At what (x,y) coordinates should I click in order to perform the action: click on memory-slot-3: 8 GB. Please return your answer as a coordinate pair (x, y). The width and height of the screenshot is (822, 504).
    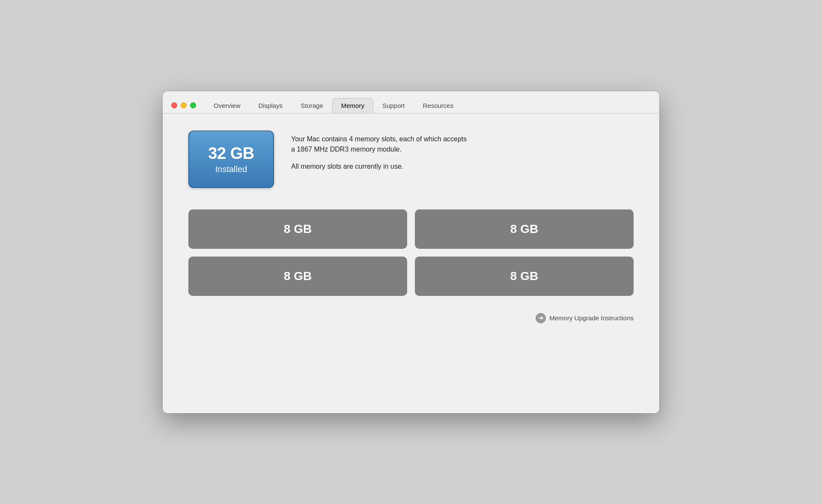
    Looking at the image, I should click on (298, 276).